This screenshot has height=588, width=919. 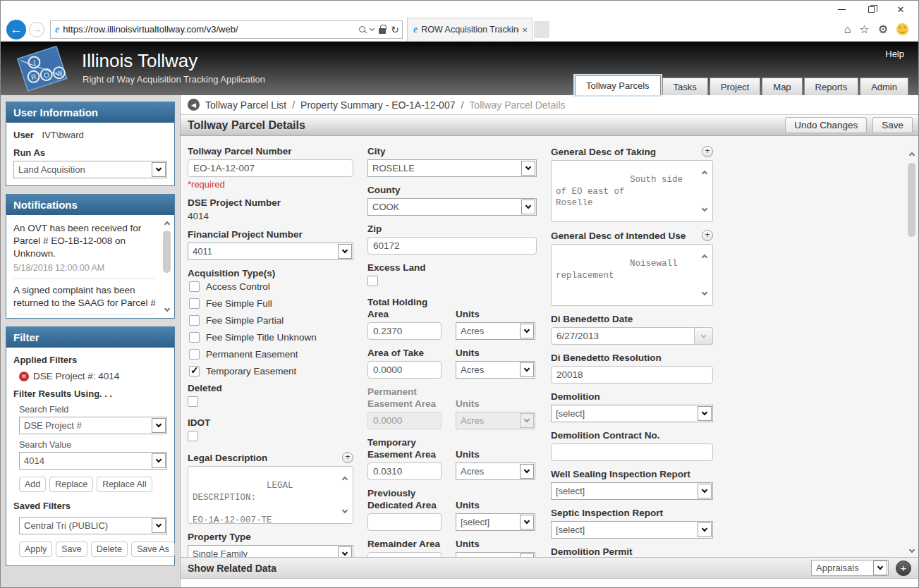 What do you see at coordinates (16, 30) in the screenshot?
I see `back-icon: ←` at bounding box center [16, 30].